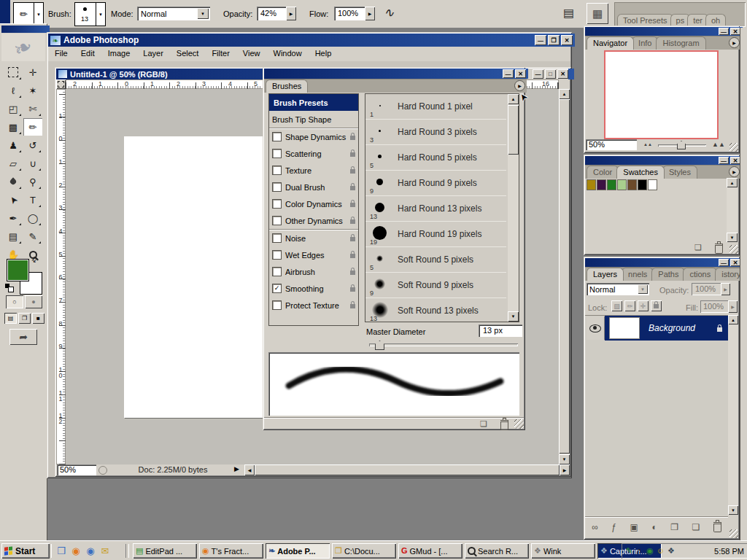 This screenshot has width=747, height=560. Describe the element at coordinates (605, 274) in the screenshot. I see `tab-layers: Layers` at that location.